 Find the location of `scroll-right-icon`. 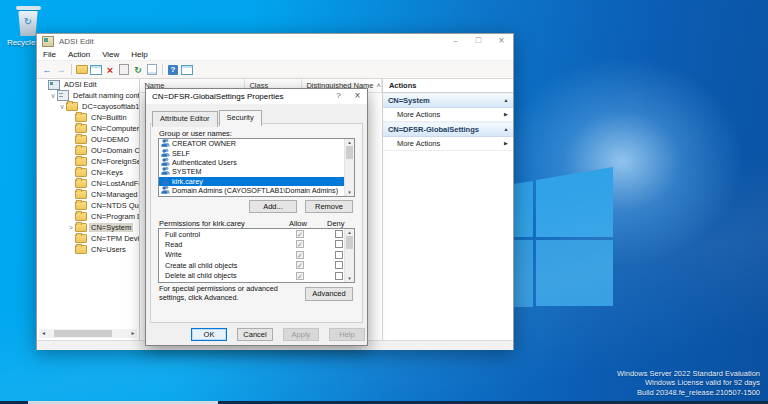

scroll-right-icon is located at coordinates (132, 334).